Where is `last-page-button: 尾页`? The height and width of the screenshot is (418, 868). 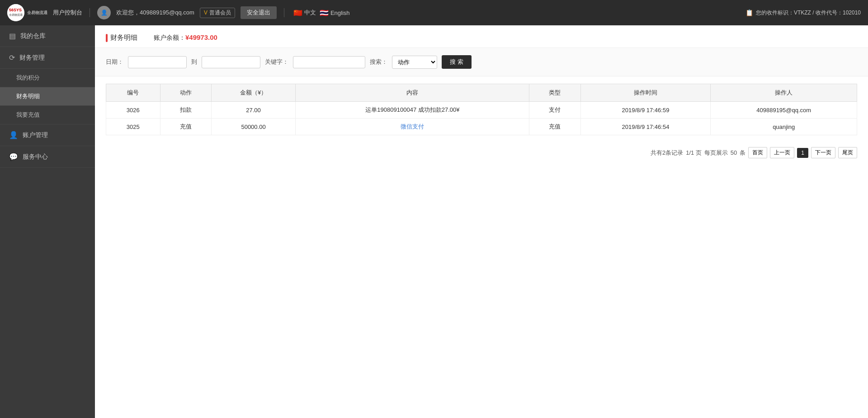 last-page-button: 尾页 is located at coordinates (848, 153).